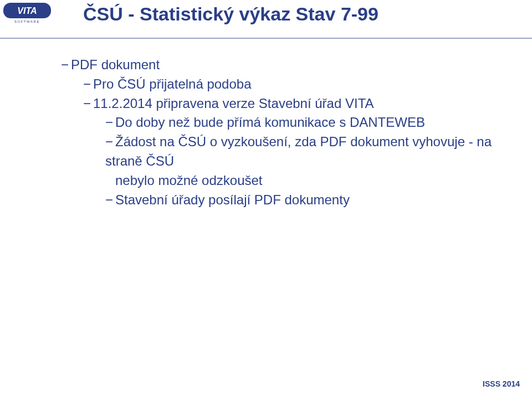 This screenshot has width=532, height=396. Describe the element at coordinates (115, 64) in the screenshot. I see `bullet-text: PDF dokument` at that location.